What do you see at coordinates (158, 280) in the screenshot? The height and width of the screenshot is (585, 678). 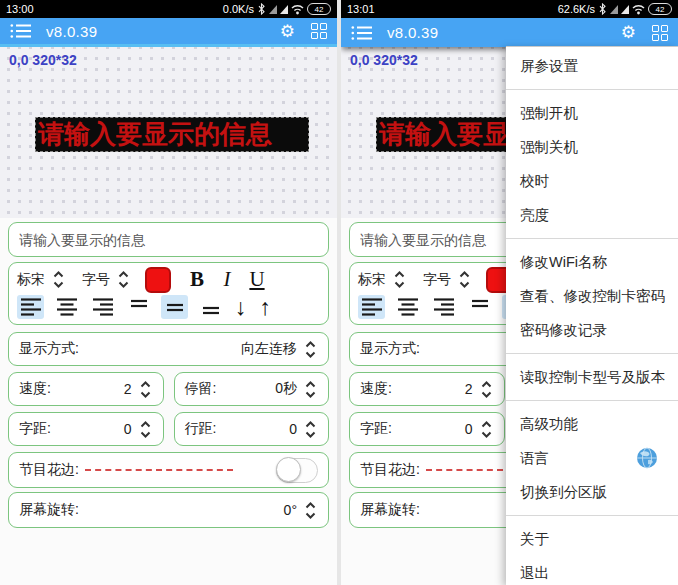 I see `text-color-swatch` at bounding box center [158, 280].